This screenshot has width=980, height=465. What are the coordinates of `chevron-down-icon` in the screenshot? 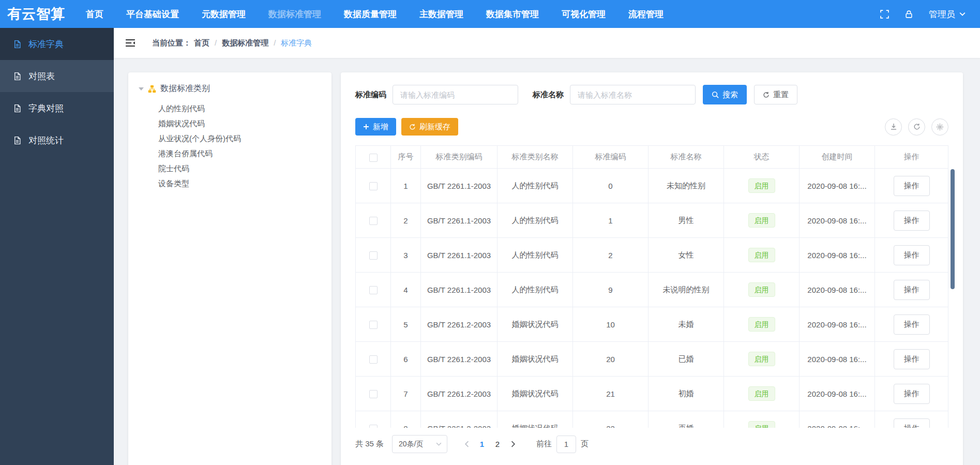 It's located at (439, 444).